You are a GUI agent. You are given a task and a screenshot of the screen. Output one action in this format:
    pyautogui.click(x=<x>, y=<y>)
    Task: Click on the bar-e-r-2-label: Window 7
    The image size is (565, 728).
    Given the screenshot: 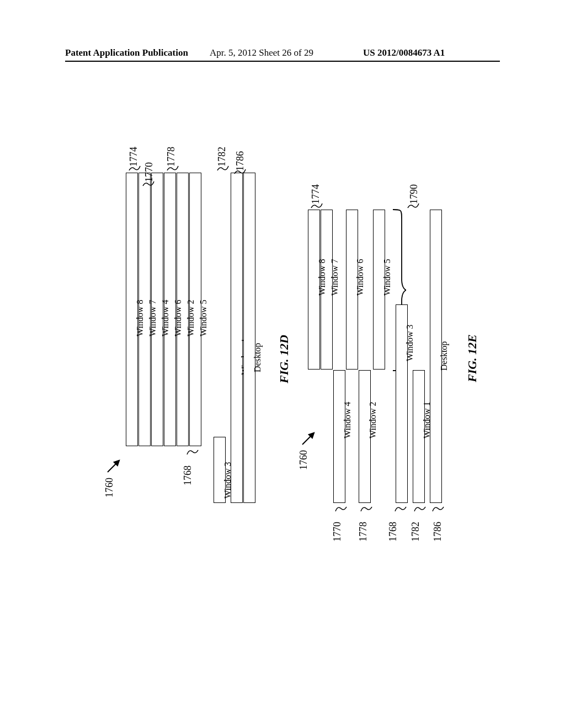 What is the action you would take?
    pyautogui.click(x=335, y=277)
    